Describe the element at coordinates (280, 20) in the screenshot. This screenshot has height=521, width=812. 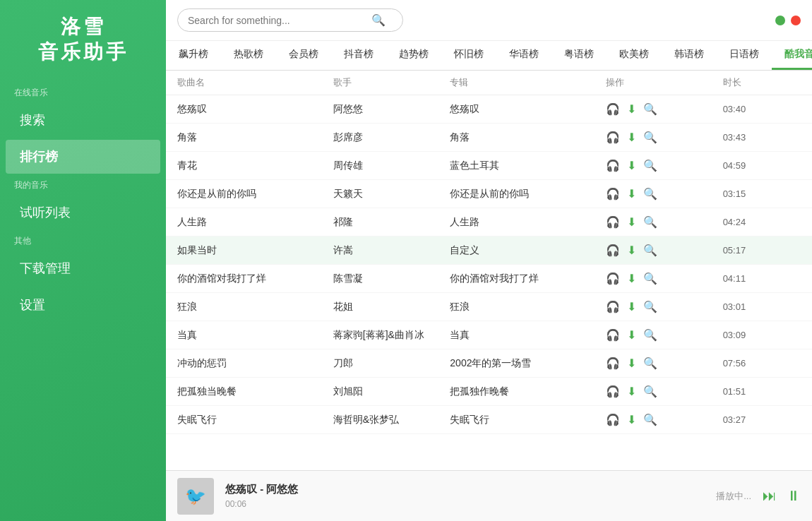
I see `search-input` at that location.